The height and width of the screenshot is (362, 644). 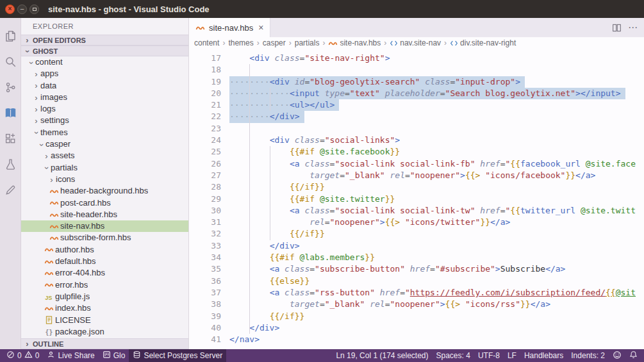 What do you see at coordinates (261, 28) in the screenshot?
I see `close-icon: ×` at bounding box center [261, 28].